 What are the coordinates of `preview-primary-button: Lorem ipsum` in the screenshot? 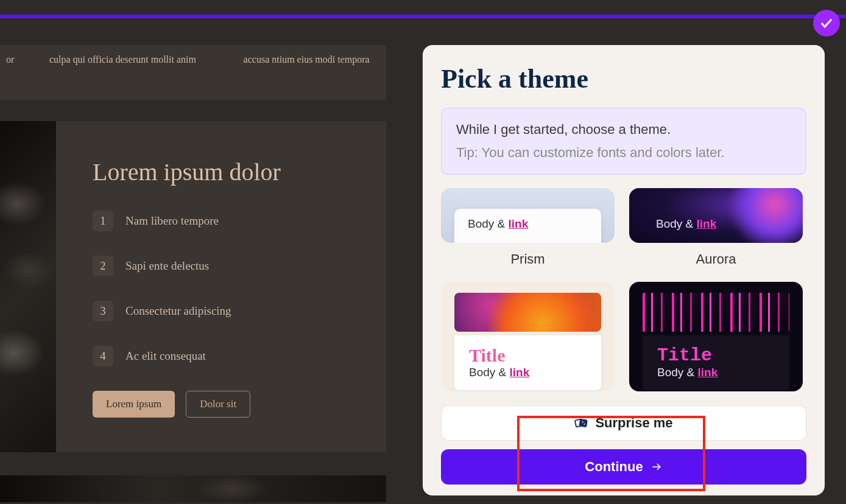 It's located at (134, 404).